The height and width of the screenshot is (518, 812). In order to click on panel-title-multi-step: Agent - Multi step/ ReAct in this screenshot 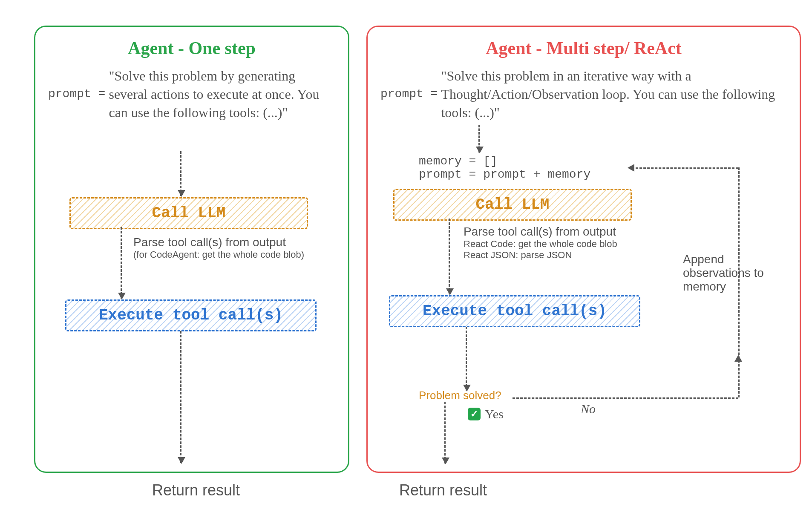, I will do `click(584, 48)`.